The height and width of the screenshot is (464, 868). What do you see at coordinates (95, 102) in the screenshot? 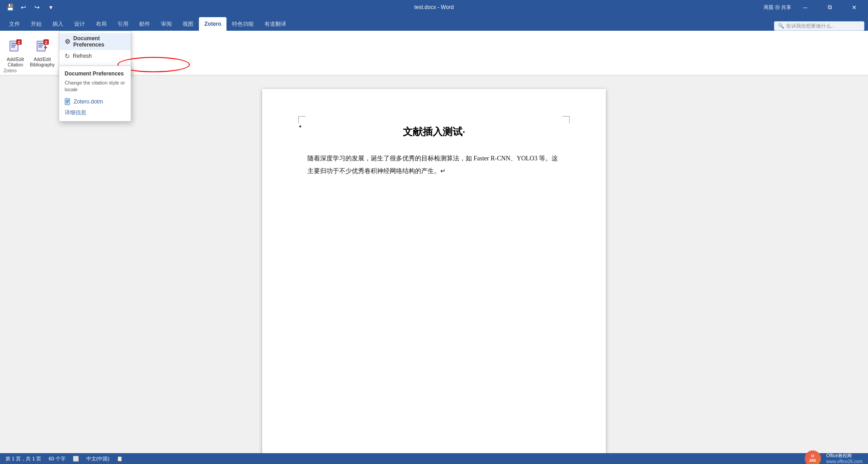
I see `tooltip-file: Zotero.dotm` at bounding box center [95, 102].